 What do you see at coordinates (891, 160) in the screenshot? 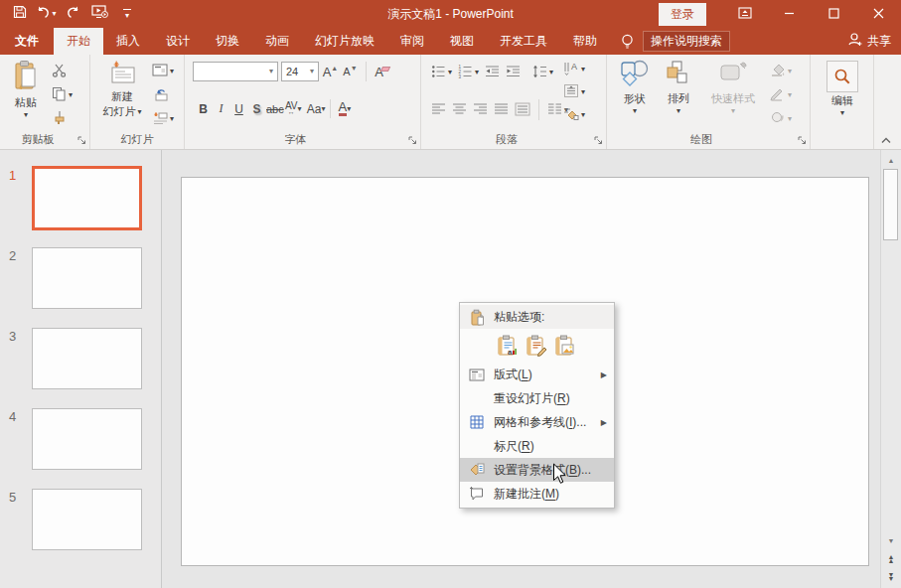
I see `scroll-up-button: ▲` at bounding box center [891, 160].